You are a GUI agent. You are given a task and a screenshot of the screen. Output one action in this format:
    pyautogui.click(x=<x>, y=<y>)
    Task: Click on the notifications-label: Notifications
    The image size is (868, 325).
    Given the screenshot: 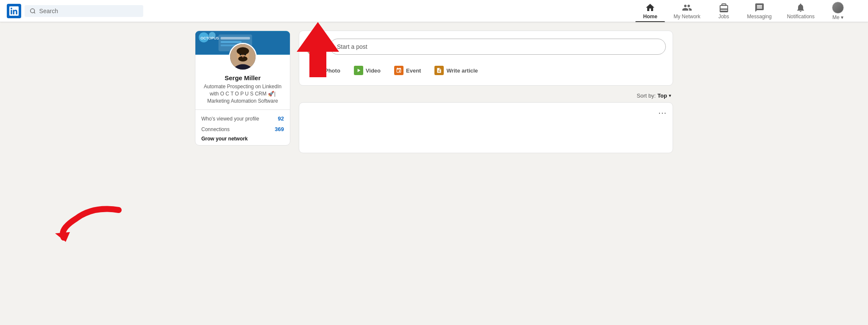 What is the action you would take?
    pyautogui.click(x=801, y=17)
    